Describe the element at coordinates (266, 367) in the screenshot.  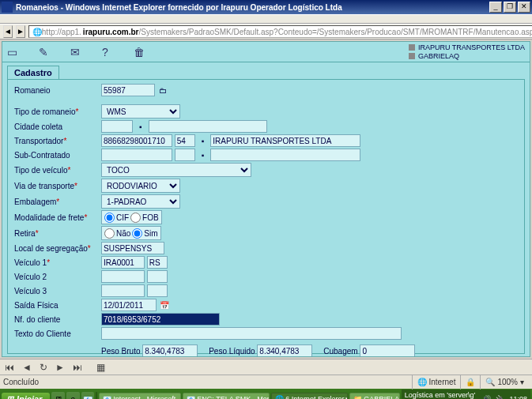
I see `record-nav: ⏮ ◄ ↻ ► ⏭ ▦` at that location.